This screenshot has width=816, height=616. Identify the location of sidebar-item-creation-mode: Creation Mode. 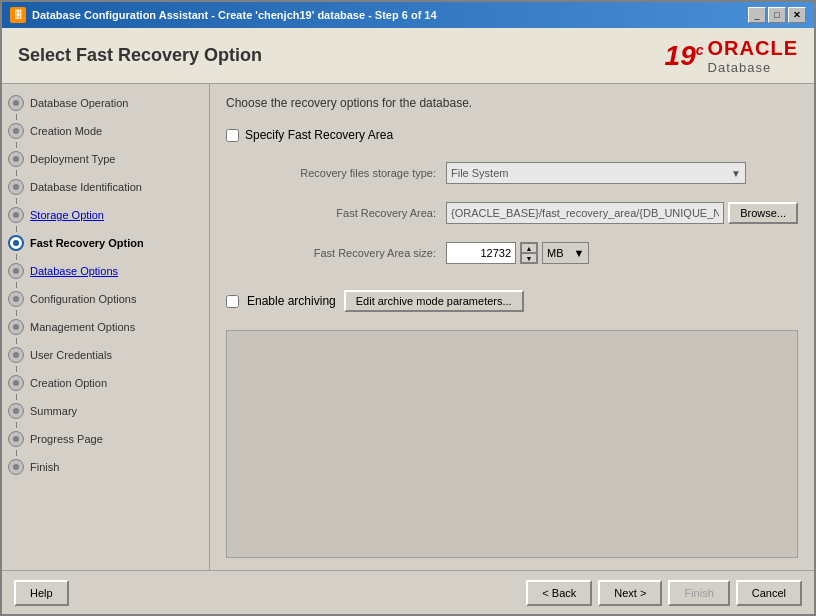
(106, 131).